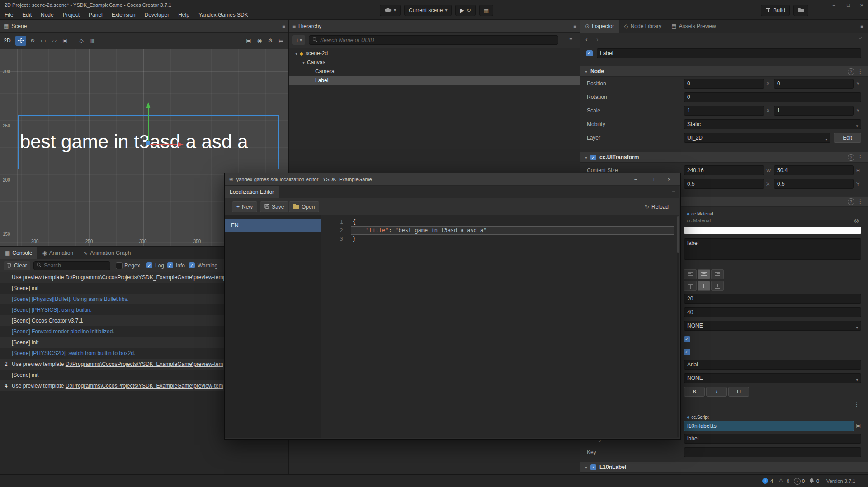  Describe the element at coordinates (773, 230) in the screenshot. I see `label-color-swatch` at that location.